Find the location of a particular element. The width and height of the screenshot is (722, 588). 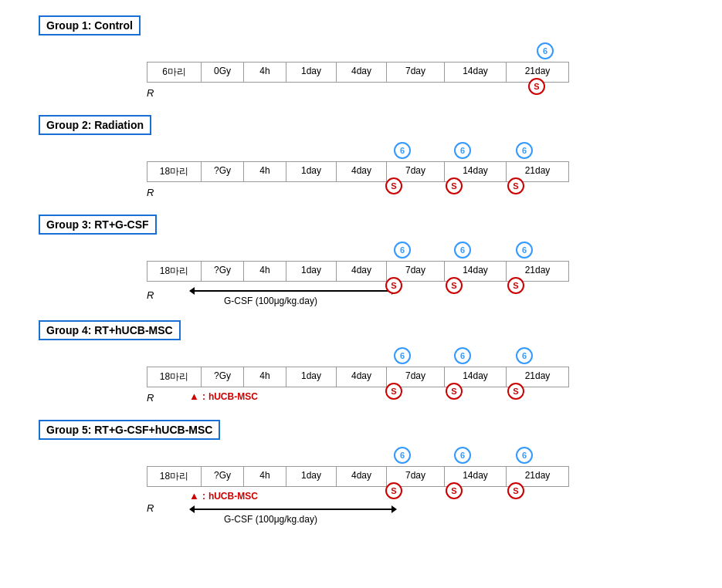

group4-colon: : is located at coordinates (204, 397).